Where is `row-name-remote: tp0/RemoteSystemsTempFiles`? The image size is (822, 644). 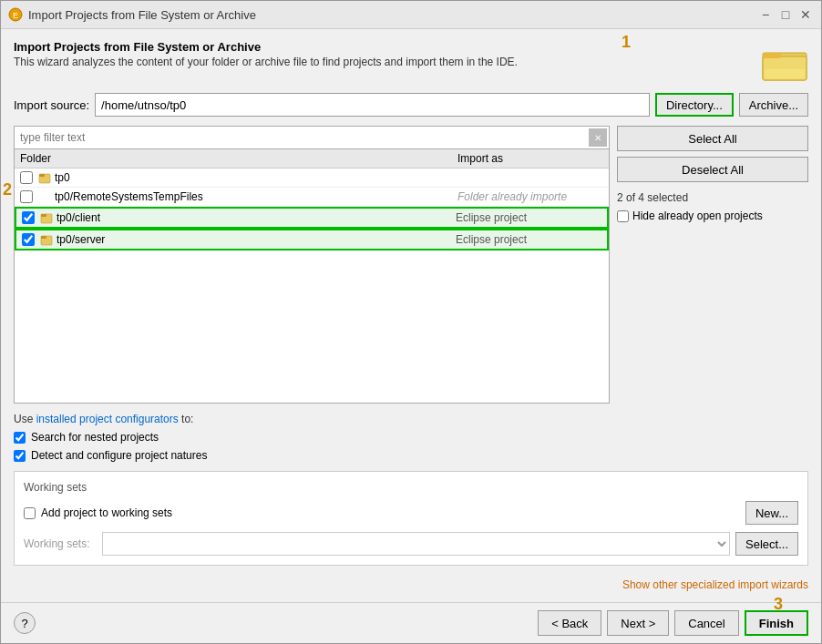
row-name-remote: tp0/RemoteSystemsTempFiles is located at coordinates (256, 197).